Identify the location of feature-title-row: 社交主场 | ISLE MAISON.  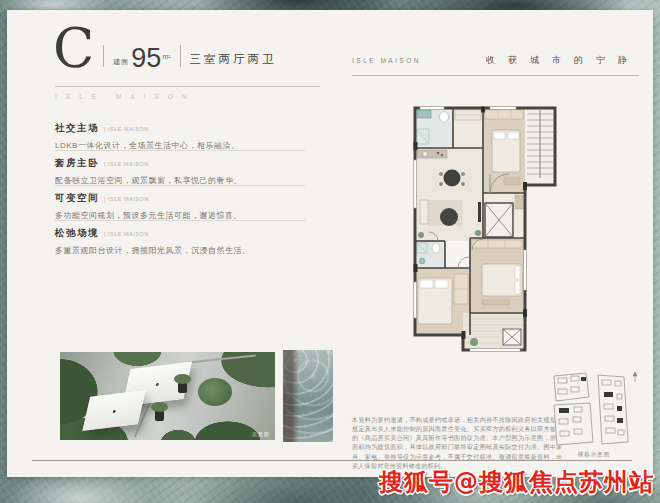
(181, 128).